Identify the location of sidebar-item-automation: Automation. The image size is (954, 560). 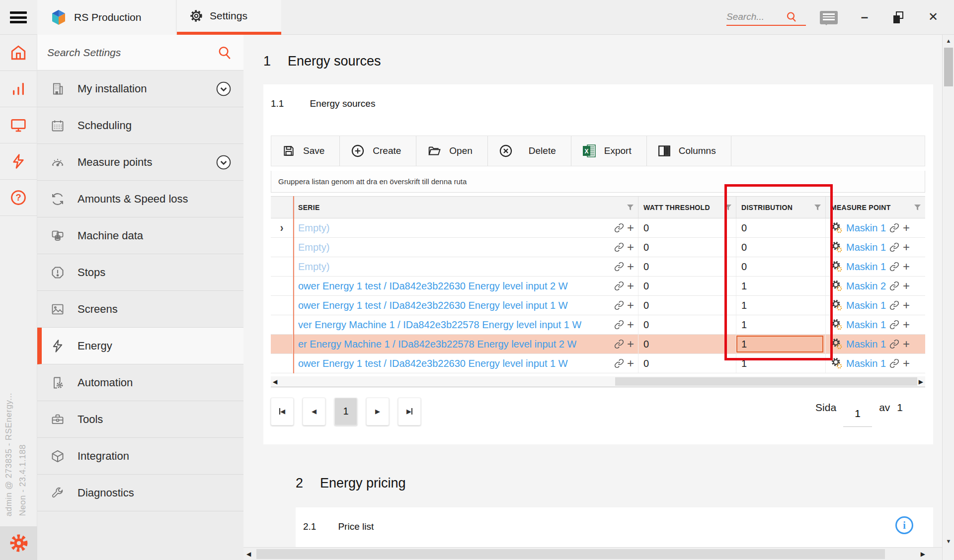
(140, 383).